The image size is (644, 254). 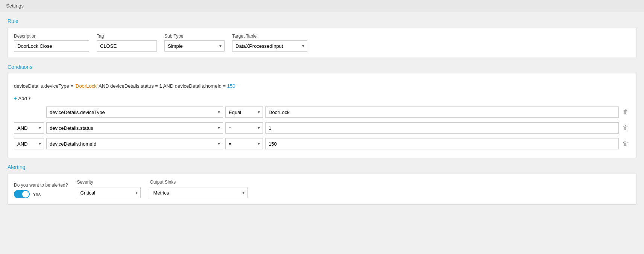 What do you see at coordinates (52, 36) in the screenshot?
I see `description-label: Description` at bounding box center [52, 36].